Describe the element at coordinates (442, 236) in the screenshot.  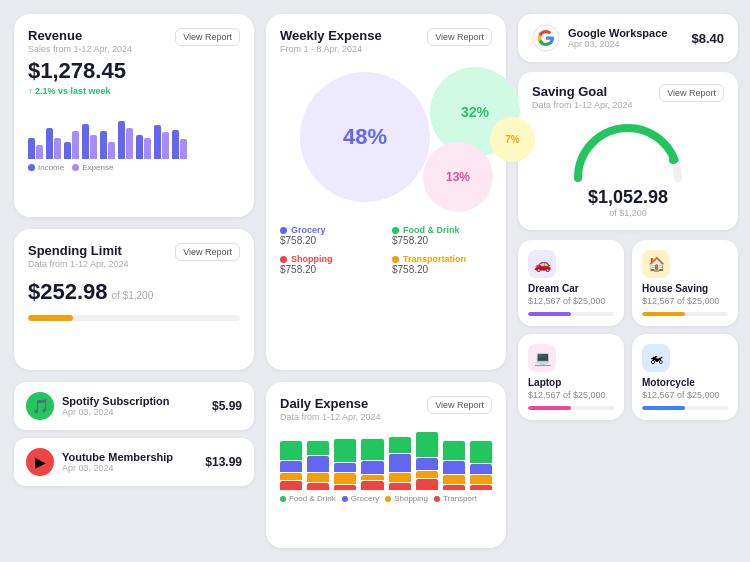
I see `expense-item: Food & Drink $758.20` at that location.